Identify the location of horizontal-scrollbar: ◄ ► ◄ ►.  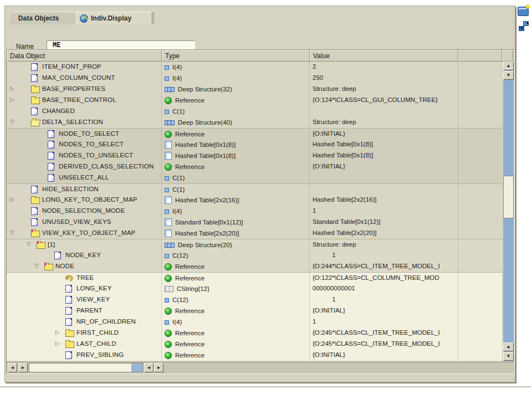
(85, 368).